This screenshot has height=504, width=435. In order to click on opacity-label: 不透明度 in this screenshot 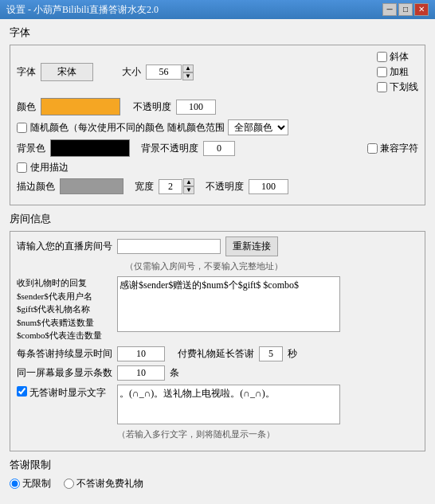, I will do `click(152, 107)`.